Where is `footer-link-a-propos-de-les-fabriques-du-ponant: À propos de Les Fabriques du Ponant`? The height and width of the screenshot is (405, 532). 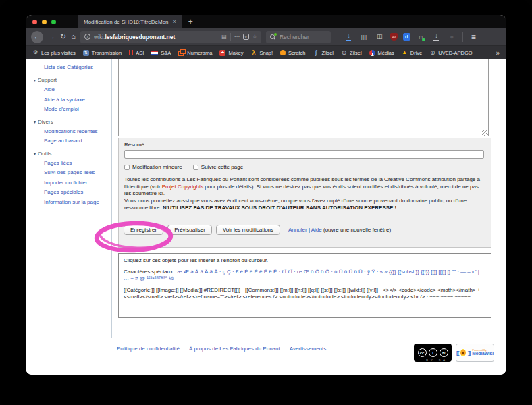 footer-link-a-propos-de-les-fabriques-du-ponant: À propos de Les Fabriques du Ponant is located at coordinates (235, 348).